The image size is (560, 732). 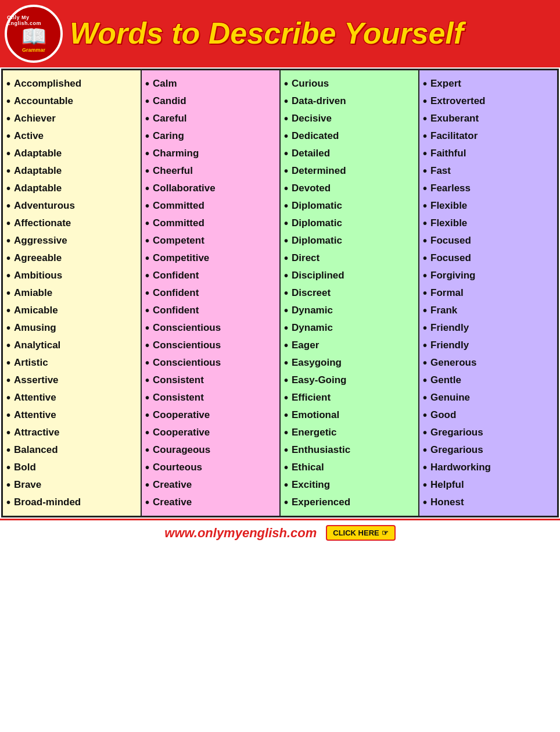 What do you see at coordinates (72, 398) in the screenshot?
I see `list-item: Attentive` at bounding box center [72, 398].